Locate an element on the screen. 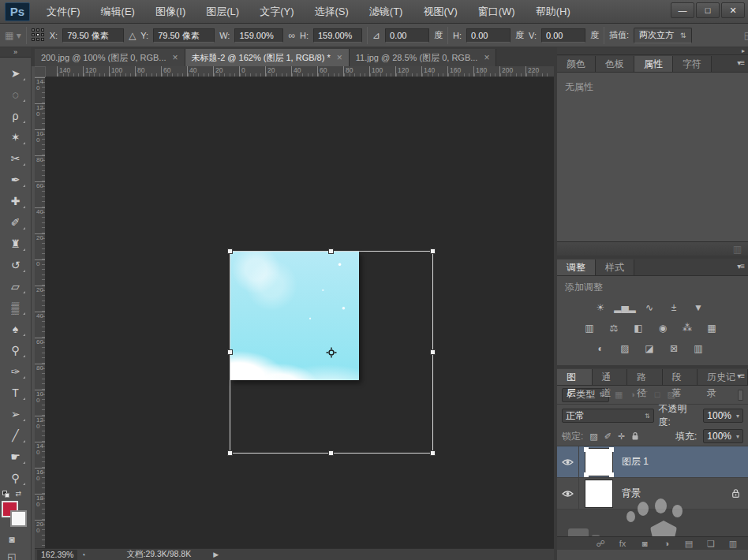 The width and height of the screenshot is (748, 560). link-layers-icon: ☍ is located at coordinates (600, 544).